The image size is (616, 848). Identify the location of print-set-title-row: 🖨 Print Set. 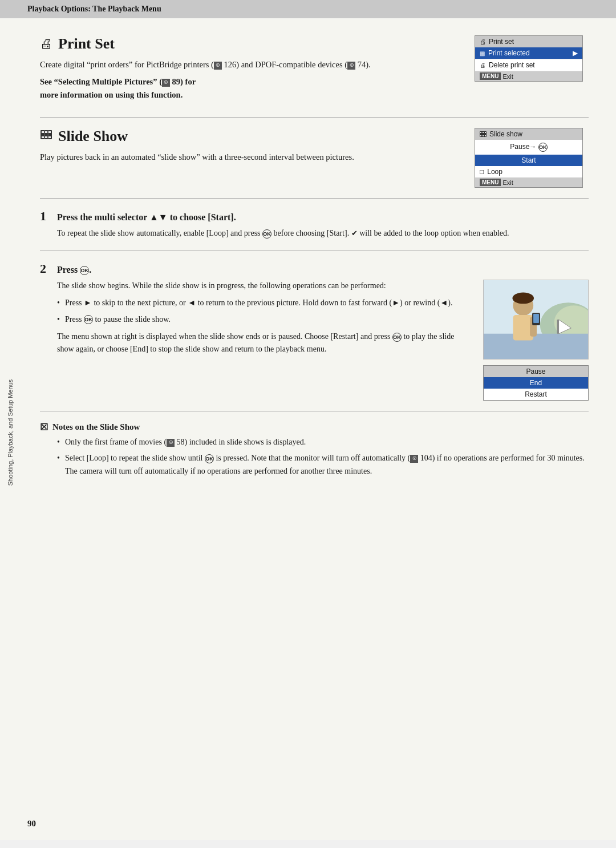
(252, 44).